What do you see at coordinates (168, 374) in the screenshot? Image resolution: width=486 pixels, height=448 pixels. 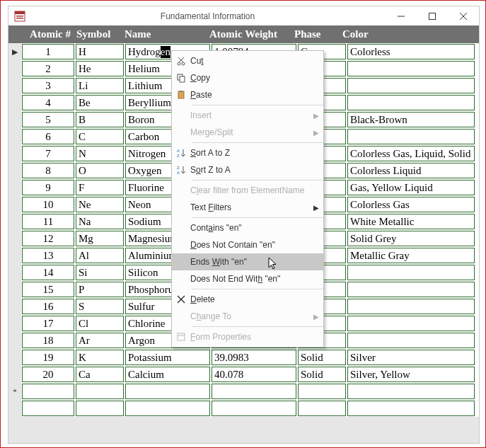 I see `cell-name: Calcium` at bounding box center [168, 374].